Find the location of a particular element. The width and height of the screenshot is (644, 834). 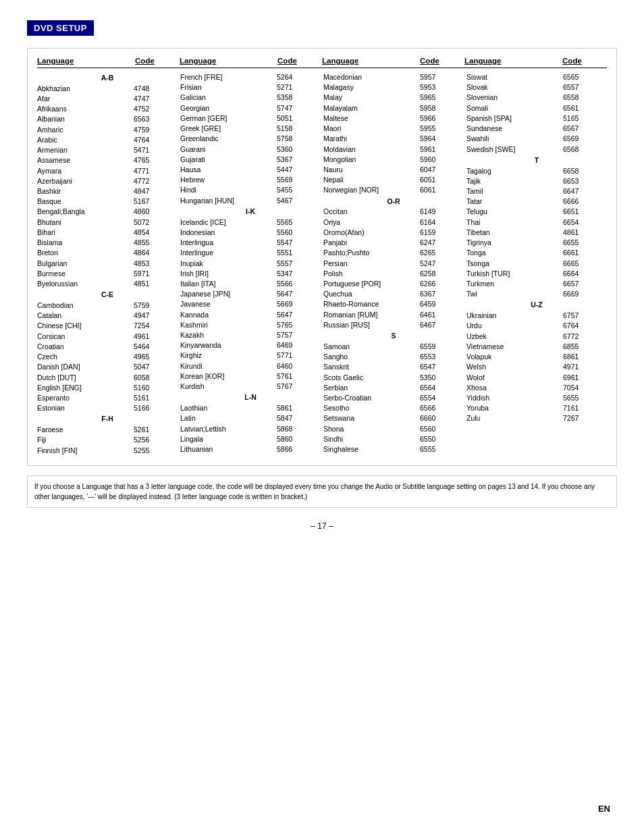

page-title: DVD SETUP is located at coordinates (61, 28).